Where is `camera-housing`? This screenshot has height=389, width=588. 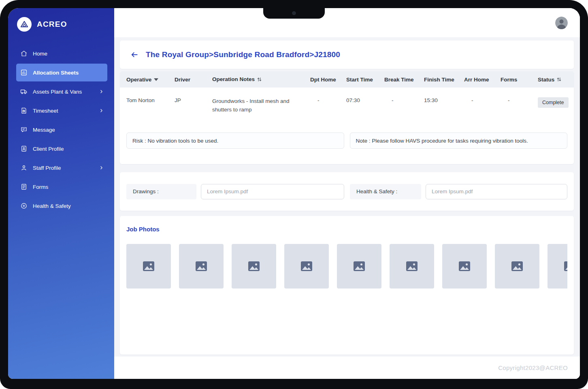
camera-housing is located at coordinates (294, 13).